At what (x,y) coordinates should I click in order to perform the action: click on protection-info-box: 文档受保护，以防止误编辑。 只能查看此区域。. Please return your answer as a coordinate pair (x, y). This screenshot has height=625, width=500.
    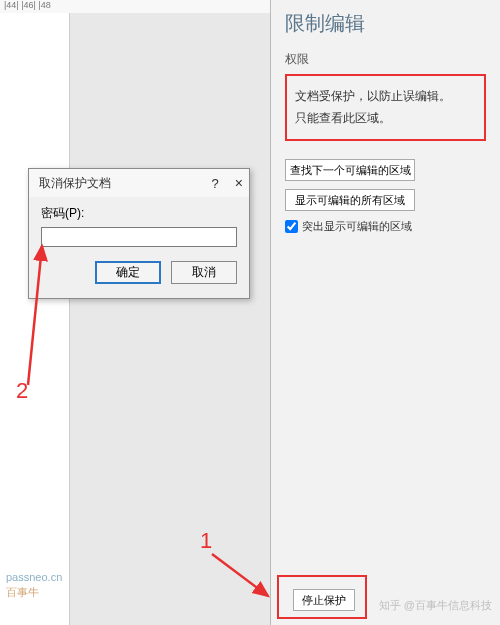
    Looking at the image, I should click on (386, 108).